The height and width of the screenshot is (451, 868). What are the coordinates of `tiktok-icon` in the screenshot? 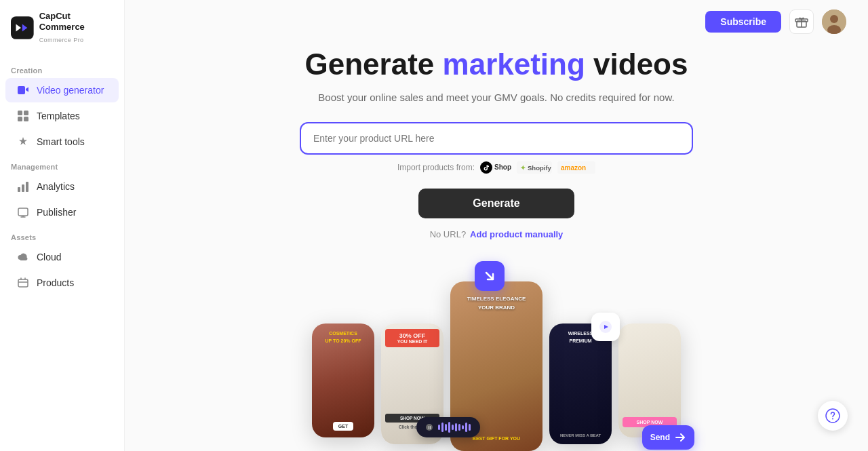 It's located at (486, 168).